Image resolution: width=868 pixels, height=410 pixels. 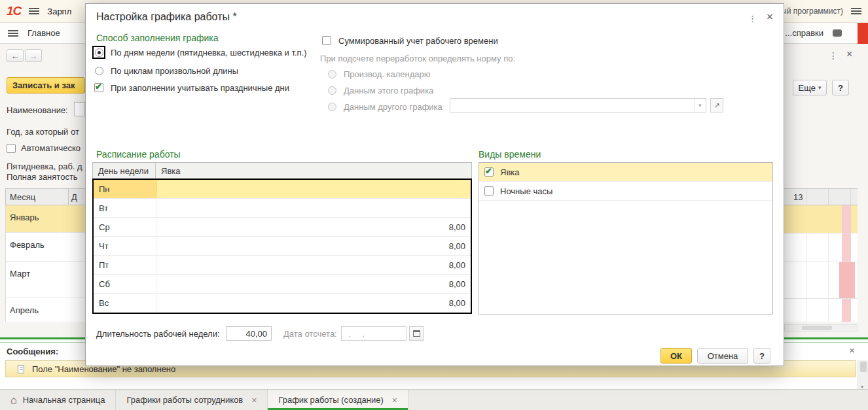 I want to click on schedule-row-sat: Сб 8,00, so click(x=282, y=284).